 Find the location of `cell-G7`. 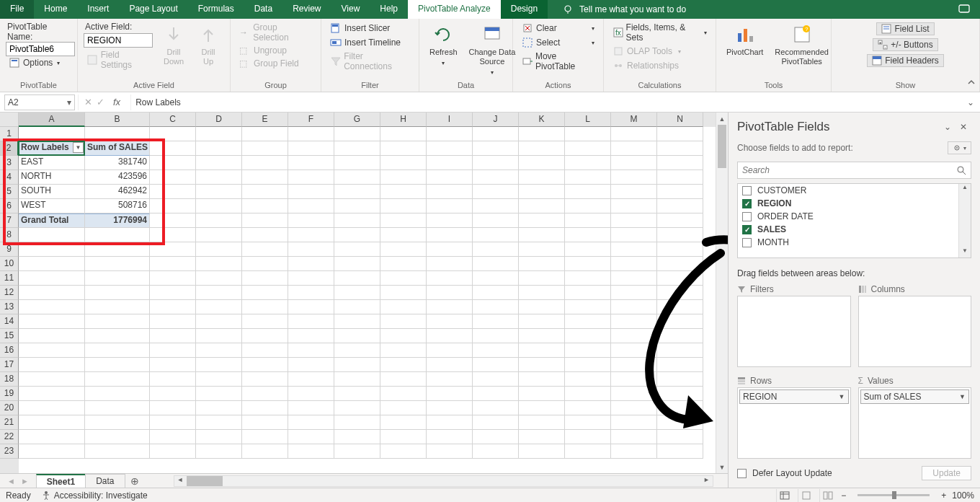

cell-G7 is located at coordinates (357, 221).